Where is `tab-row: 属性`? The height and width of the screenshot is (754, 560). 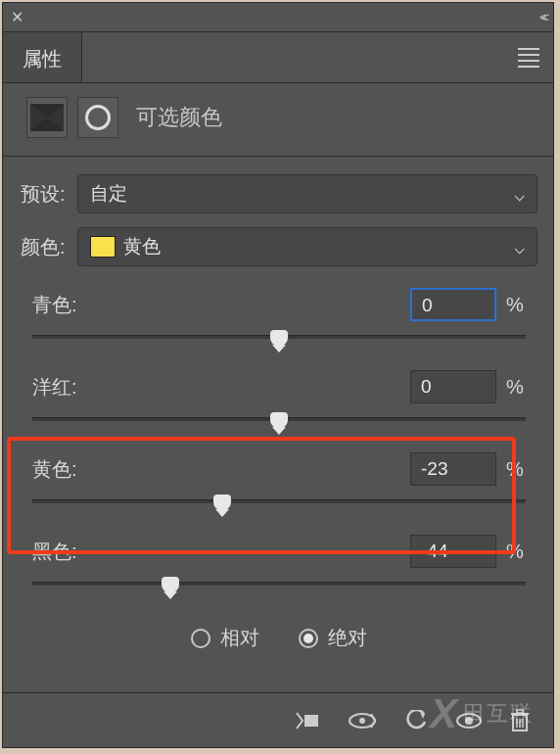
tab-row: 属性 is located at coordinates (278, 58).